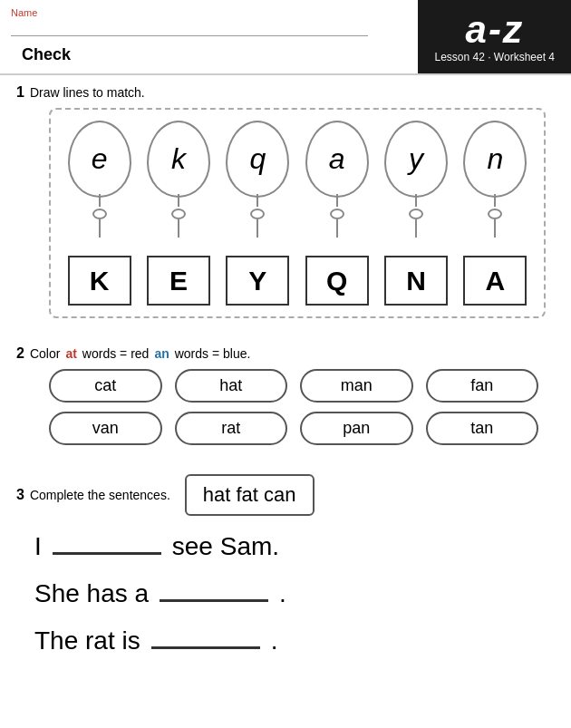 The width and height of the screenshot is (571, 728). What do you see at coordinates (232, 428) in the screenshot?
I see `word-rat: rat` at bounding box center [232, 428].